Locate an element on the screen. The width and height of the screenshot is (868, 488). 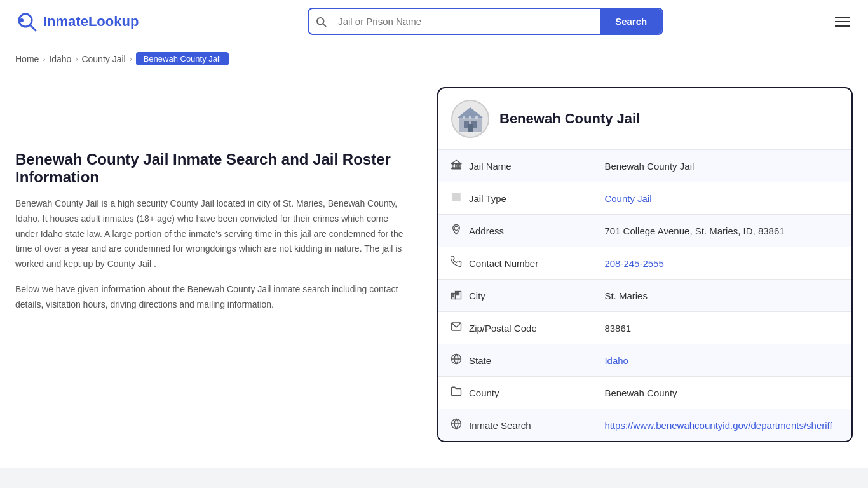
breadcrumb-chevron-1: › is located at coordinates (44, 59).